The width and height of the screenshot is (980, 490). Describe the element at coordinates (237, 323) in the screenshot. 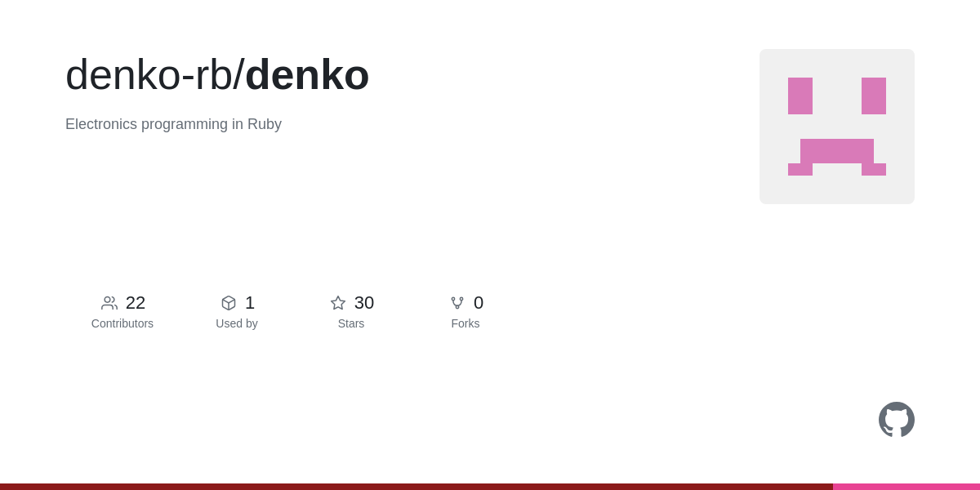

I see `used-by-label: Used by` at that location.